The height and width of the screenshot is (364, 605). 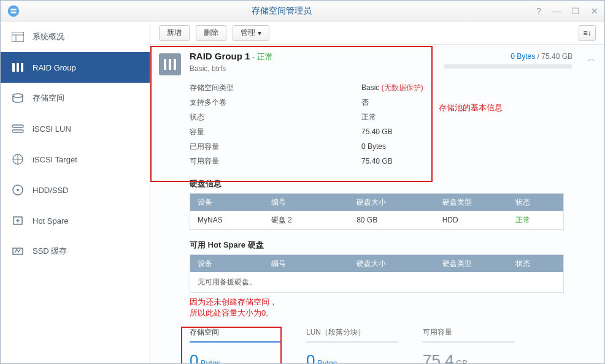 I want to click on annotation-volume-line2: 所以此处容量大小为0。, so click(x=393, y=313).